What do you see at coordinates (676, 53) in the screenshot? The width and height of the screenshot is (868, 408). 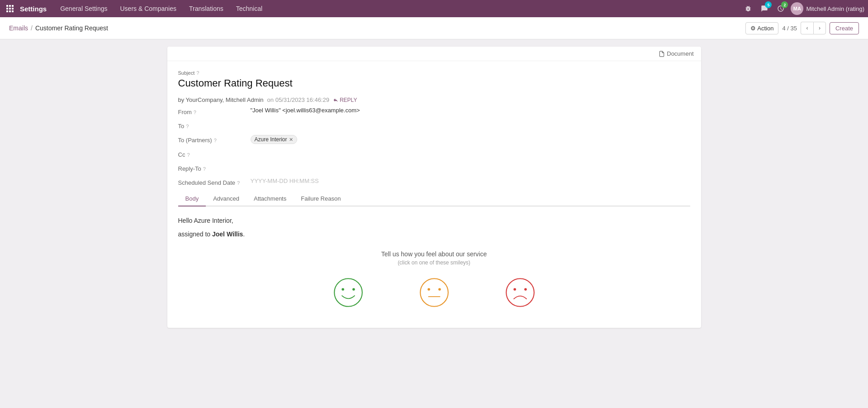 I see `document-link: Document` at bounding box center [676, 53].